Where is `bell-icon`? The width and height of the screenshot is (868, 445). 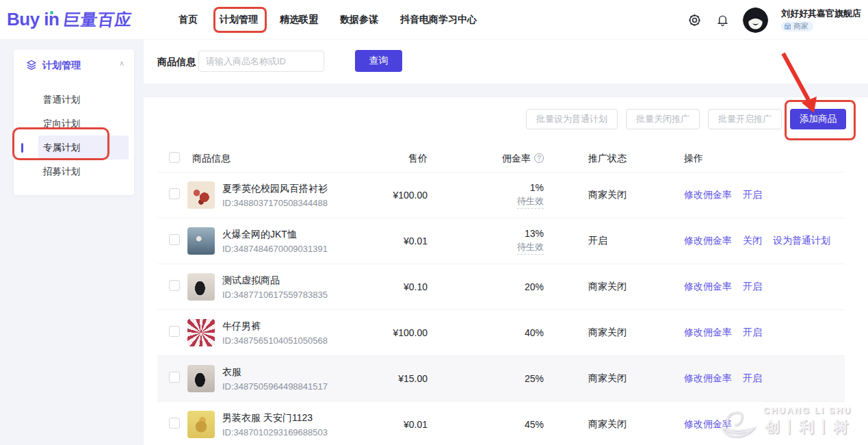
bell-icon is located at coordinates (722, 20).